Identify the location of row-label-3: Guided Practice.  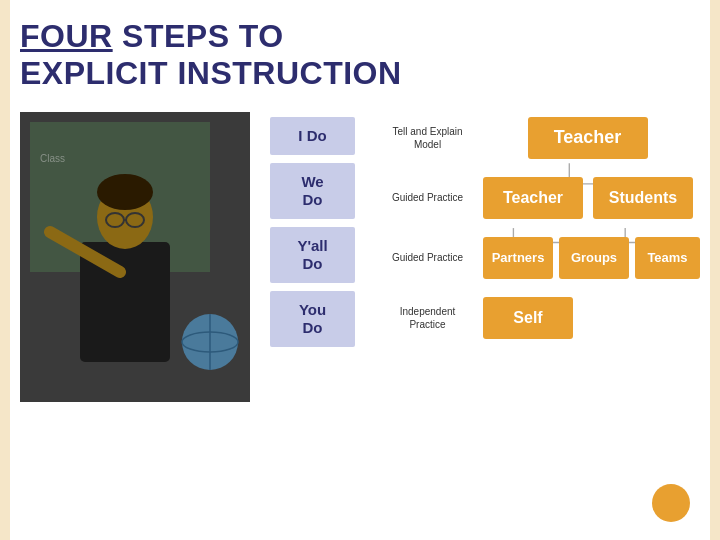
(428, 258).